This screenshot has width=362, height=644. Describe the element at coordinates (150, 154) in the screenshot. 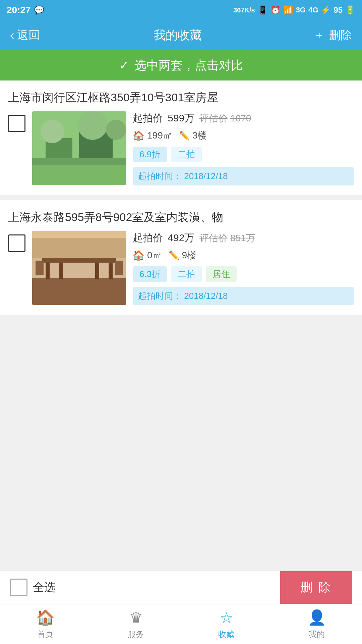

I see `tag-discount-1: 6.9折` at that location.